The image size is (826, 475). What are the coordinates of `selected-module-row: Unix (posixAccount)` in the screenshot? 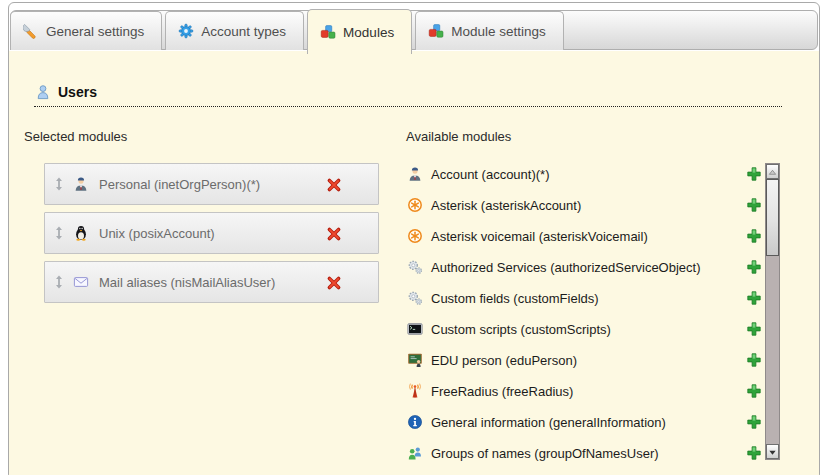 It's located at (212, 233).